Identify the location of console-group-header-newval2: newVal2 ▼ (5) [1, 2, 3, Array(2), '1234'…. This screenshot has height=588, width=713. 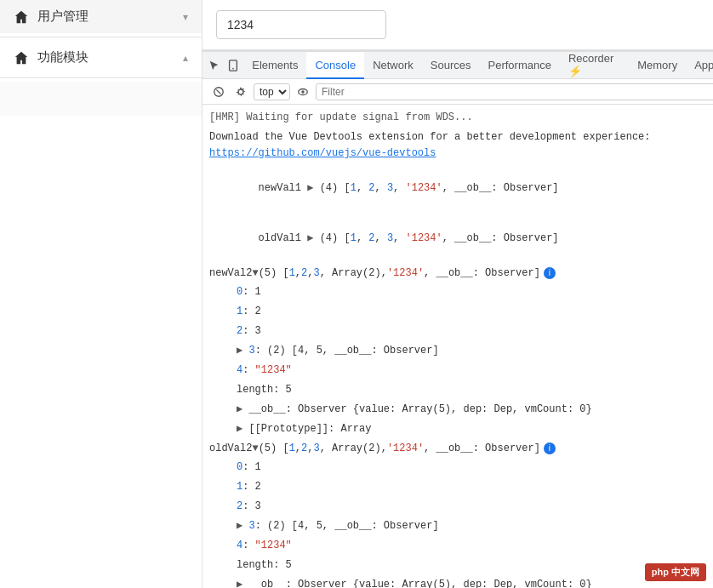
(458, 273).